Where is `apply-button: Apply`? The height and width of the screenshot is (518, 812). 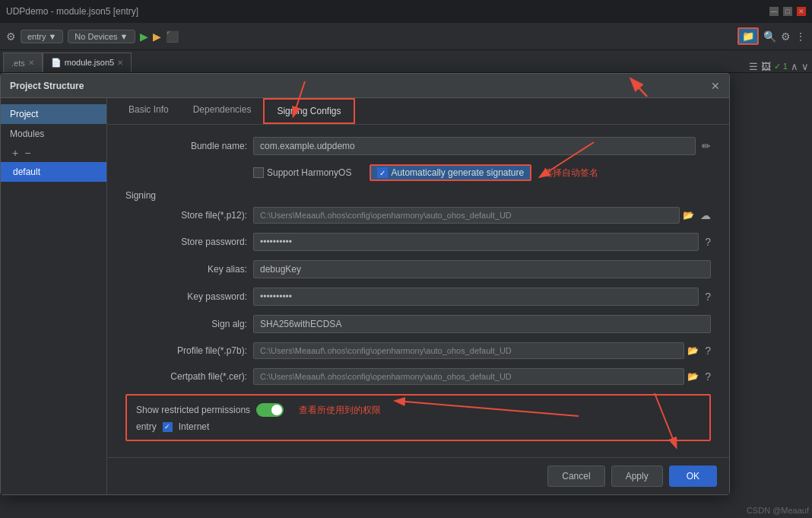
apply-button: Apply is located at coordinates (637, 476).